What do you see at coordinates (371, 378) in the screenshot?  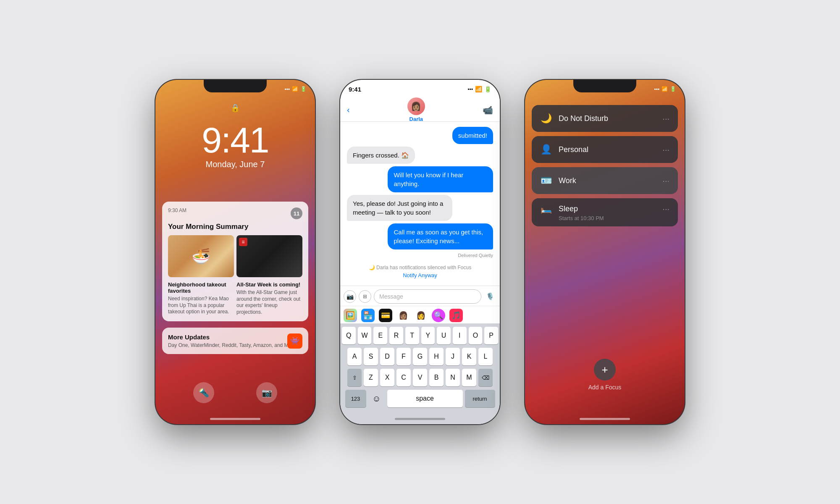 I see `kb-z: Z` at bounding box center [371, 378].